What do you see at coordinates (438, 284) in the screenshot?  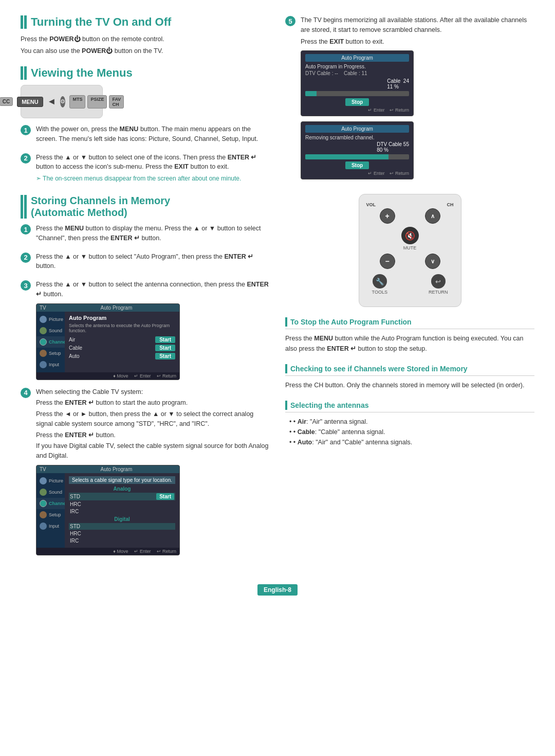 I see `return-btn-group: ↩ RETURN` at bounding box center [438, 284].